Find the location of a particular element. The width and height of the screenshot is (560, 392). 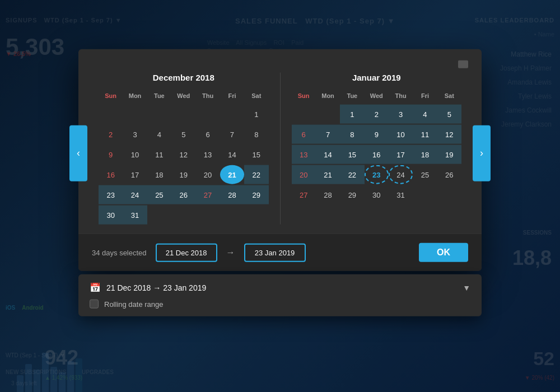

day-jan-7: 7 is located at coordinates (328, 134).